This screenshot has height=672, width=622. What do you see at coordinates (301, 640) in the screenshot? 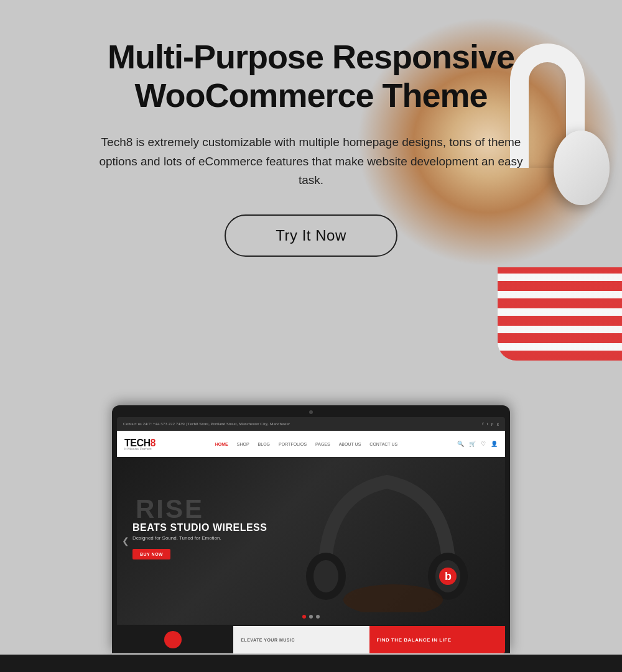
I see `strip-elevate: ELEVATE YOUR MUSIC` at bounding box center [301, 640].